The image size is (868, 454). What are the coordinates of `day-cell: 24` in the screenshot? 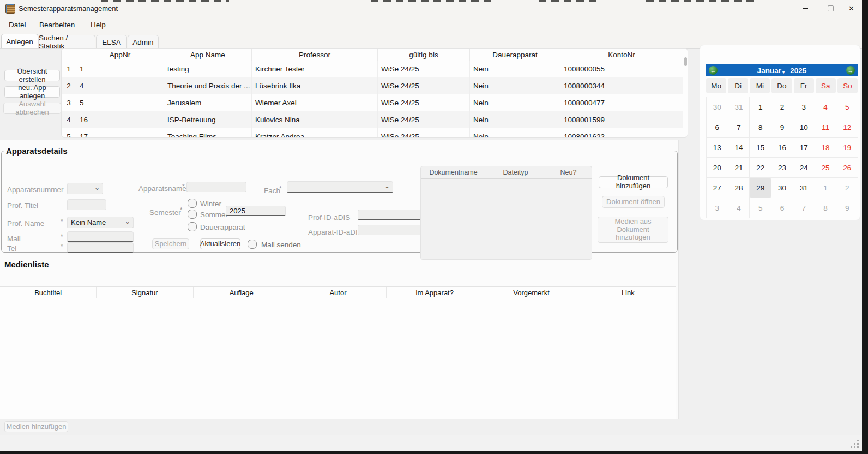 It's located at (804, 168).